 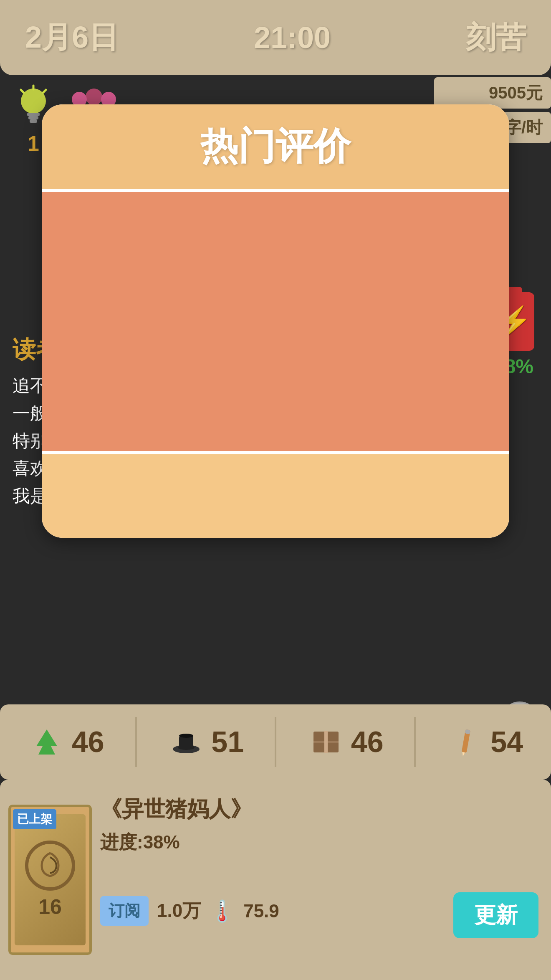 What do you see at coordinates (276, 496) in the screenshot?
I see `modal-footer` at bounding box center [276, 496].